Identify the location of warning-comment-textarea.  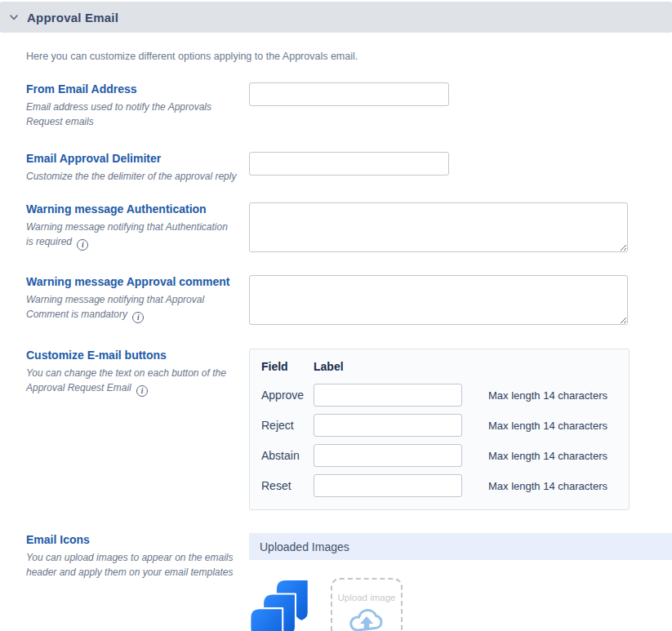
(438, 300).